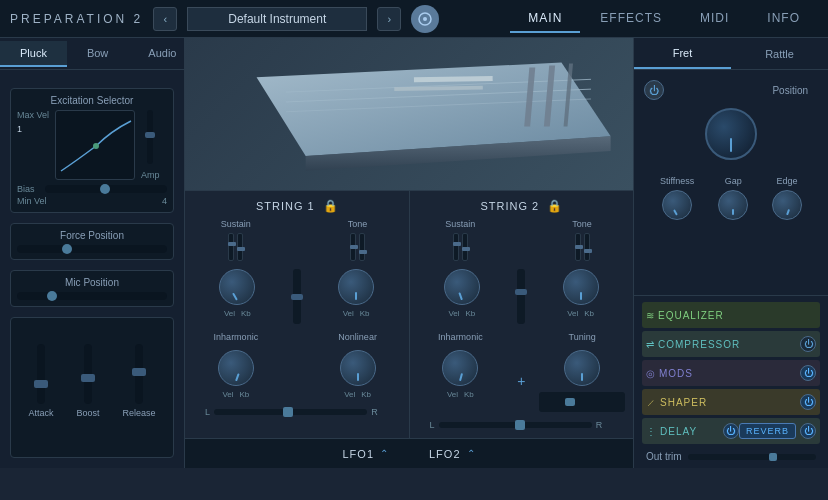  I want to click on string2-title: STRING 2, so click(510, 206).